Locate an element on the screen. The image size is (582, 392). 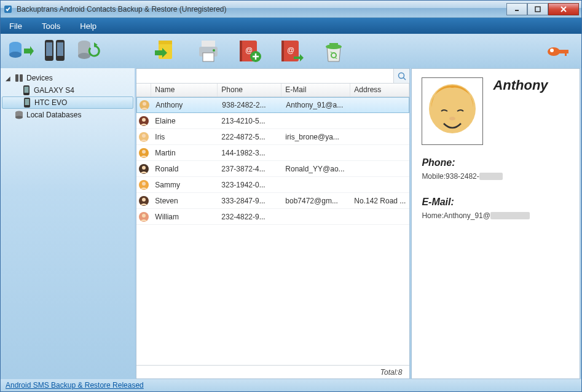
maximize-button is located at coordinates (538, 9).